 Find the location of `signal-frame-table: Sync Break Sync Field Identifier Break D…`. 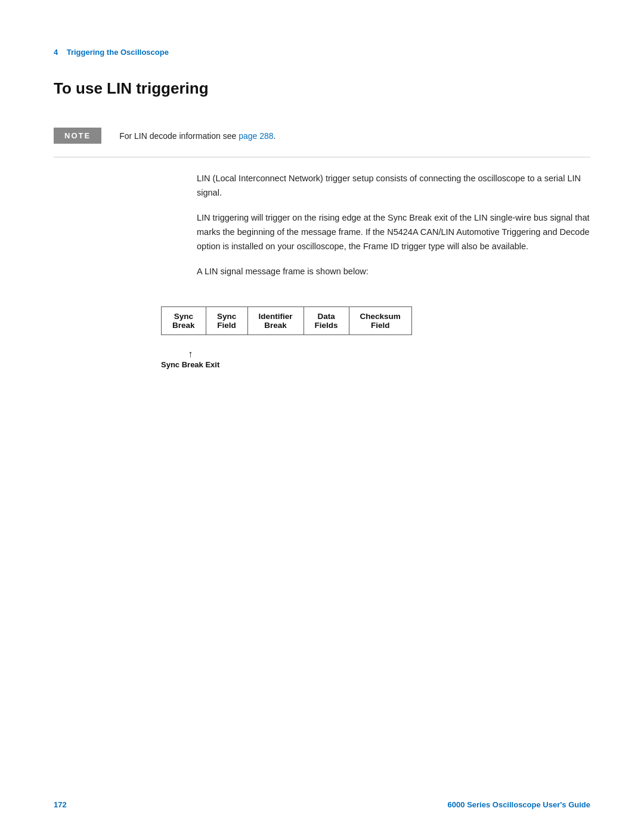

signal-frame-table: Sync Break Sync Field Identifier Break D… is located at coordinates (286, 321).